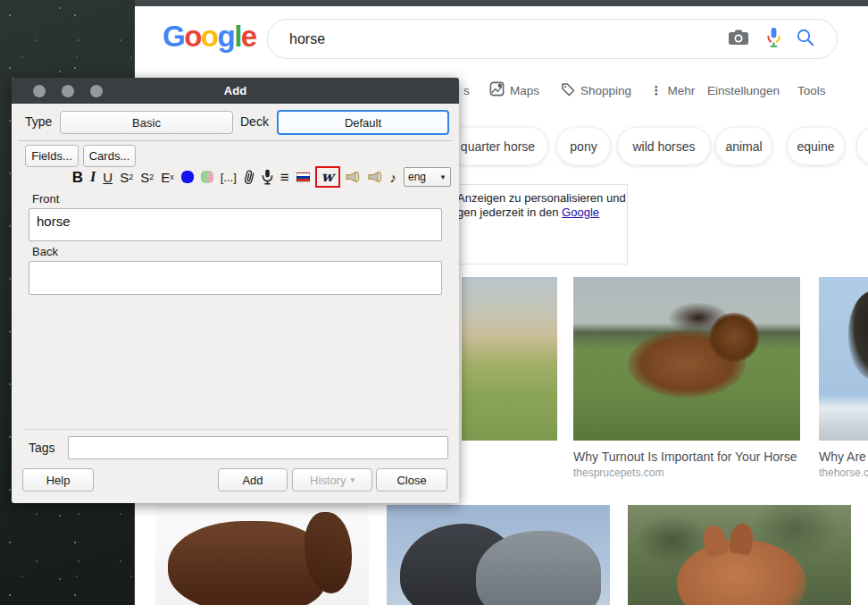  Describe the element at coordinates (509, 359) in the screenshot. I see `image-result-blurry-field` at that location.